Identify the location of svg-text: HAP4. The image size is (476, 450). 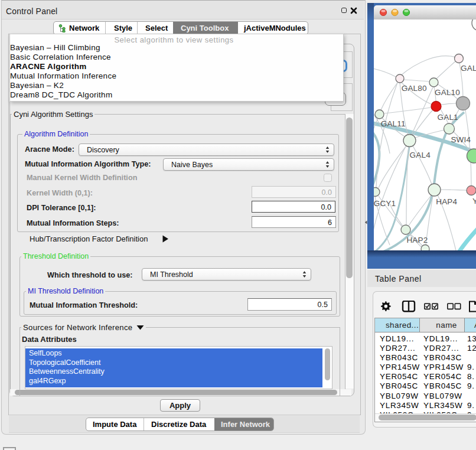
(446, 202).